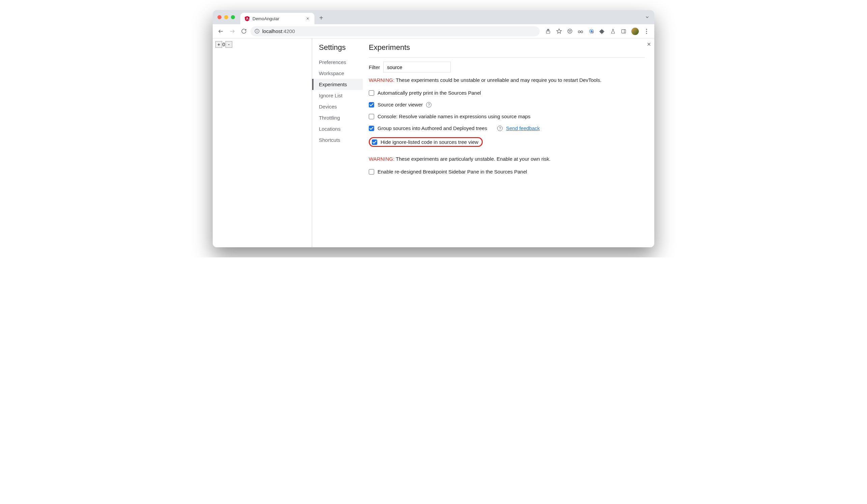  I want to click on checkbox-source-order, so click(372, 105).